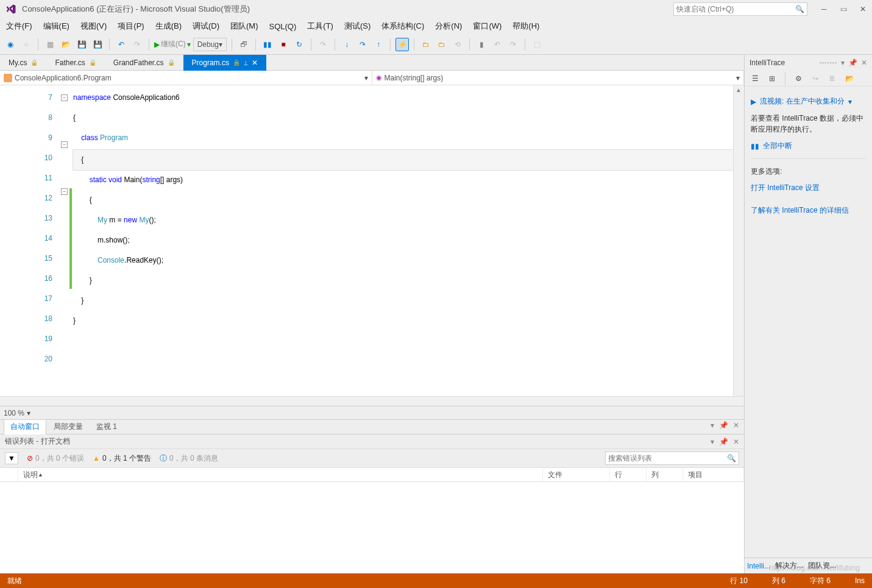  I want to click on close-button: ✕, so click(863, 9).